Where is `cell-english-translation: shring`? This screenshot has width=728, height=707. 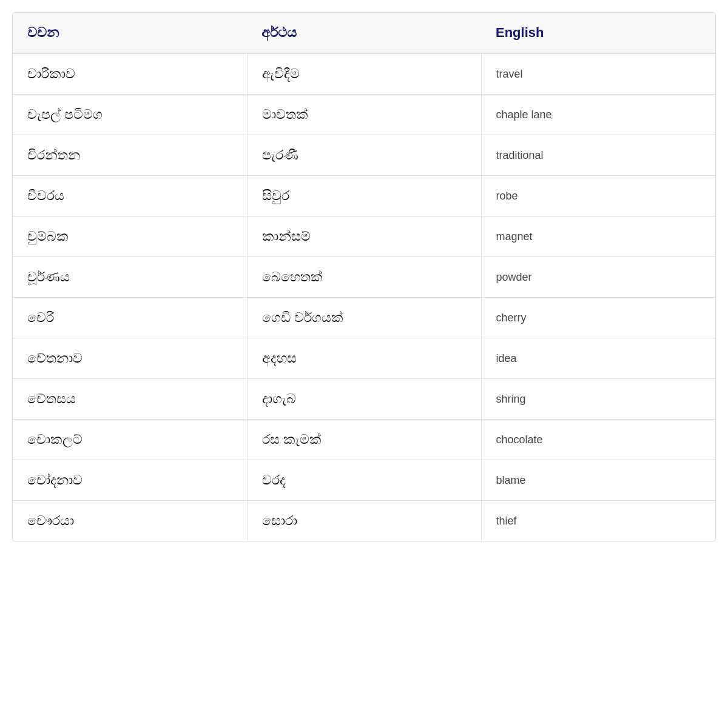
cell-english-translation: shring is located at coordinates (598, 399).